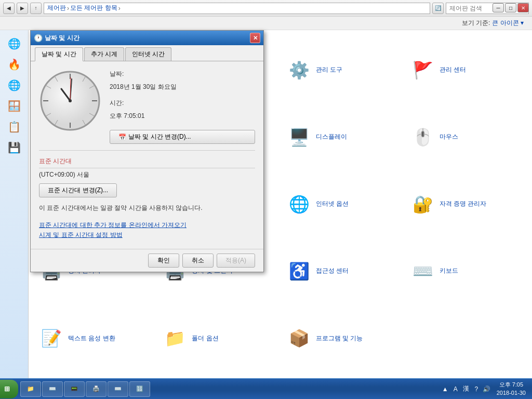 The width and height of the screenshot is (532, 399). Describe the element at coordinates (91, 339) in the screenshot. I see `text-speech-label: 텍스트 음성 변환` at that location.